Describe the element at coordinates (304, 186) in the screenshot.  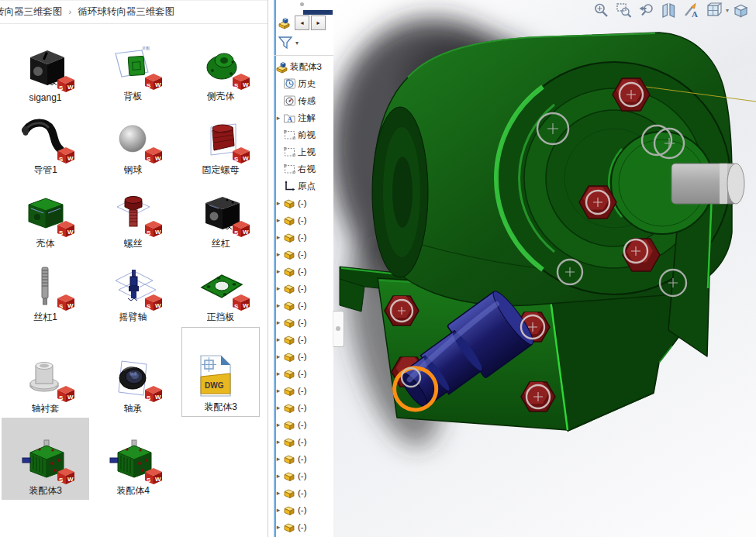
I see `tree-item-origin-7: 原点` at that location.